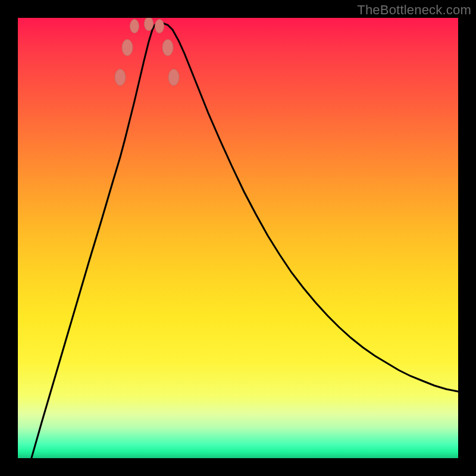 This screenshot has height=476, width=476. Describe the element at coordinates (414, 10) in the screenshot. I see `watermark-text: TheBottleneck.com` at that location.